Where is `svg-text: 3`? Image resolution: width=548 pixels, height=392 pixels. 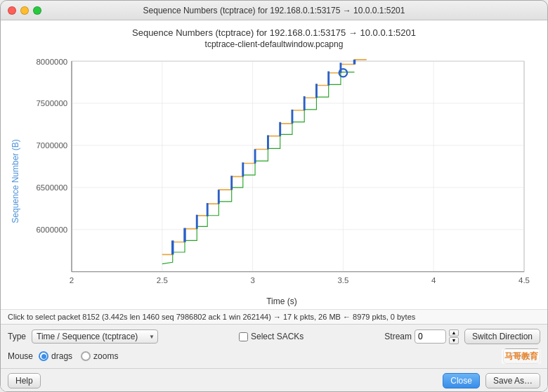
svg-text: 3 is located at coordinates (252, 281).